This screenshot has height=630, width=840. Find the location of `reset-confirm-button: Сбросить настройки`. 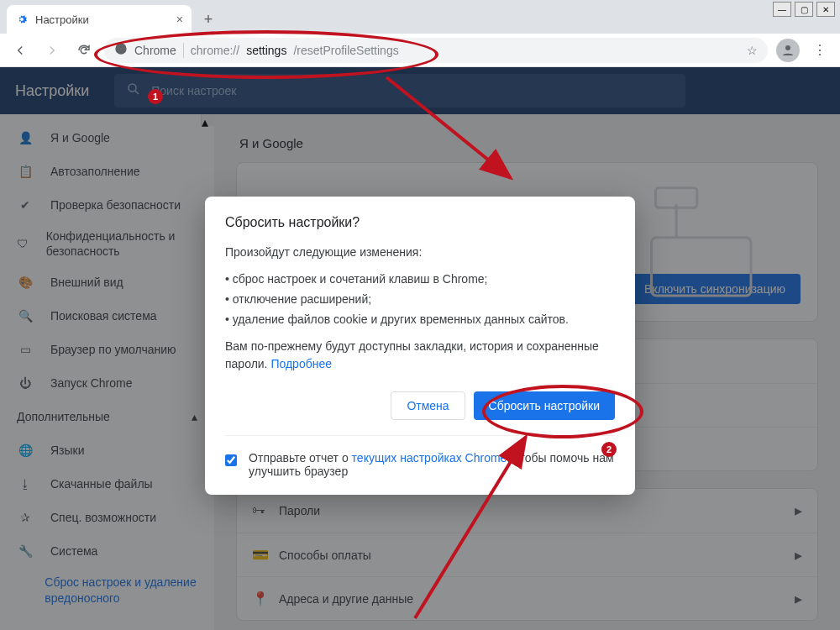

reset-confirm-button: Сбросить настройки is located at coordinates (544, 406).